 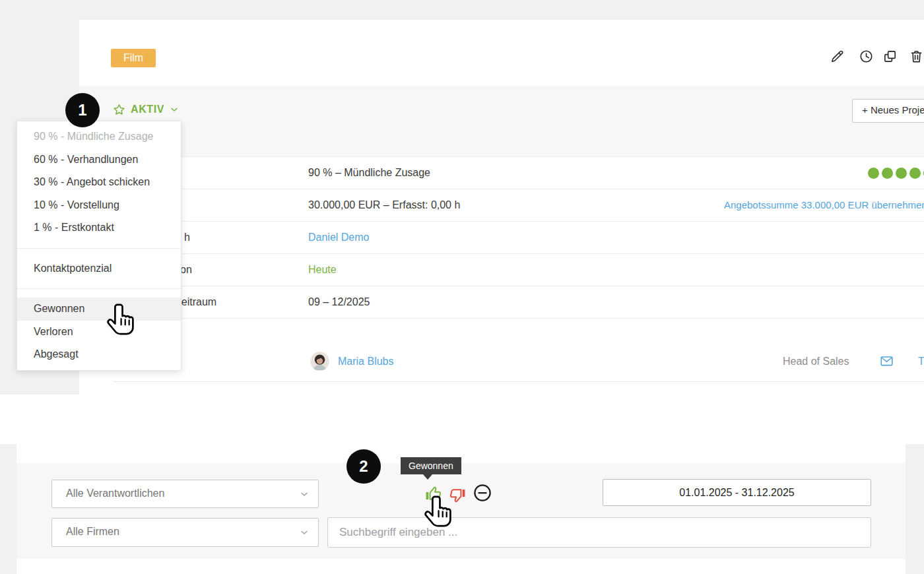 What do you see at coordinates (916, 57) in the screenshot?
I see `delete-icon` at bounding box center [916, 57].